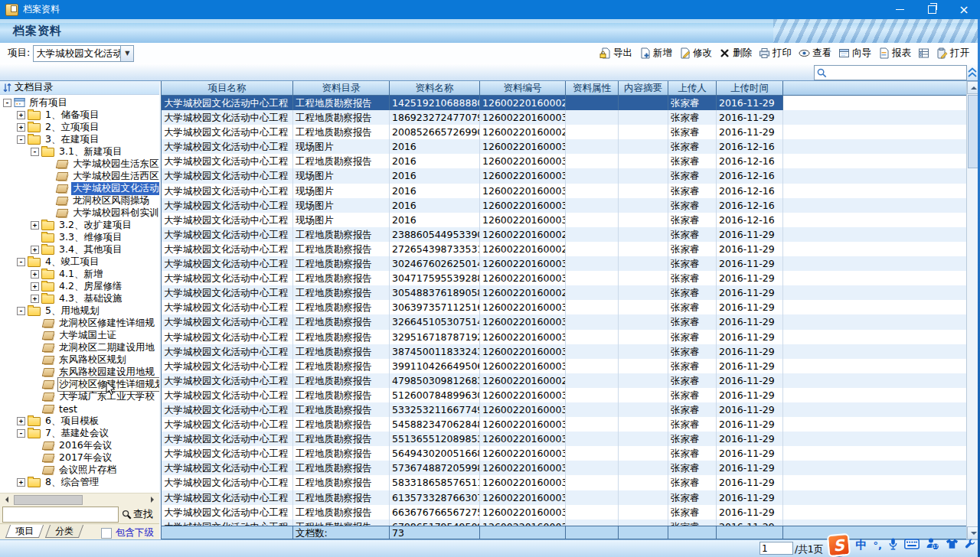 The width and height of the screenshot is (980, 557). I want to click on toolbar-grid-button, so click(923, 54).